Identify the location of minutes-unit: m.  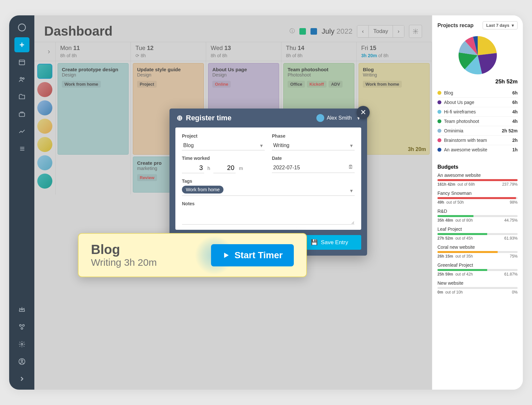
(241, 168).